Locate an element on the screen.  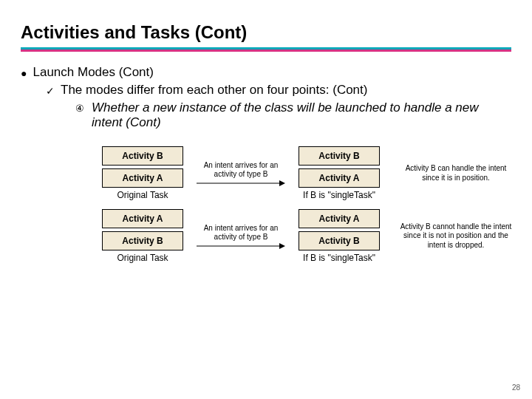
bullet-l3-text: Whether a new instance of the class will… is located at coordinates (301, 115).